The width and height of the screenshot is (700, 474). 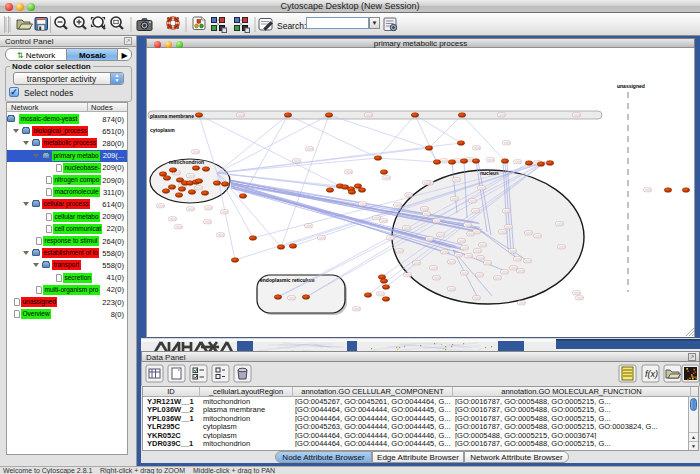 What do you see at coordinates (652, 374) in the screenshot?
I see `svg-text: f(x)` at bounding box center [652, 374].